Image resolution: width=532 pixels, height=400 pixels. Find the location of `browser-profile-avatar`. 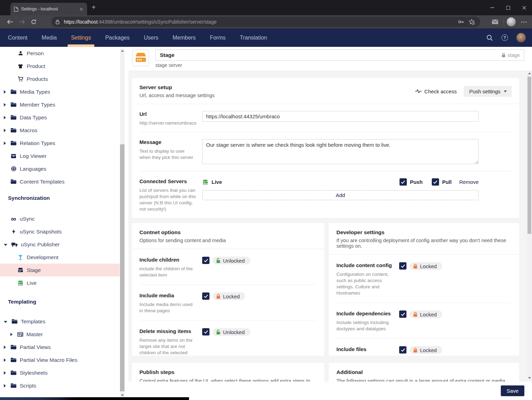

browser-profile-avatar is located at coordinates (511, 22).